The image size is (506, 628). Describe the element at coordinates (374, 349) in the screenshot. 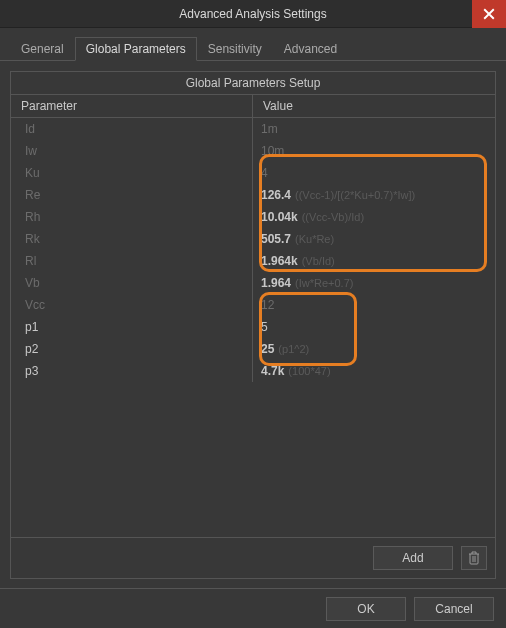

I see `parameter-value-cell: 25(p1^2)` at that location.